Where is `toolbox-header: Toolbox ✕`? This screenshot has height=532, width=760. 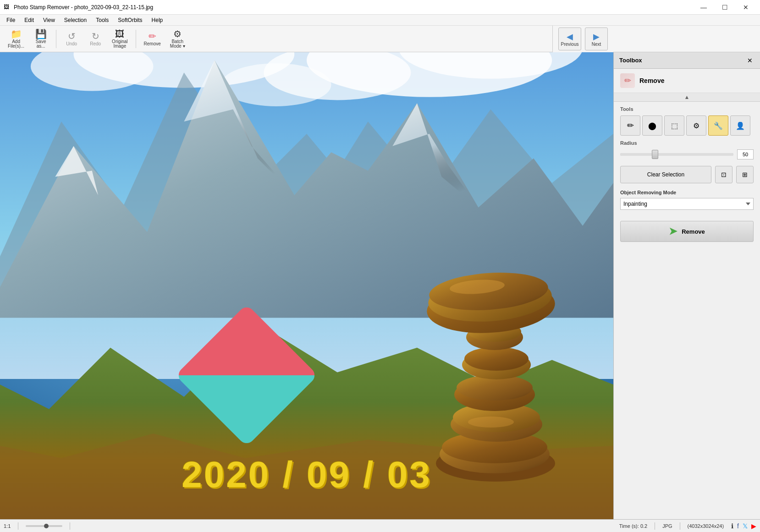 toolbox-header: Toolbox ✕ is located at coordinates (687, 60).